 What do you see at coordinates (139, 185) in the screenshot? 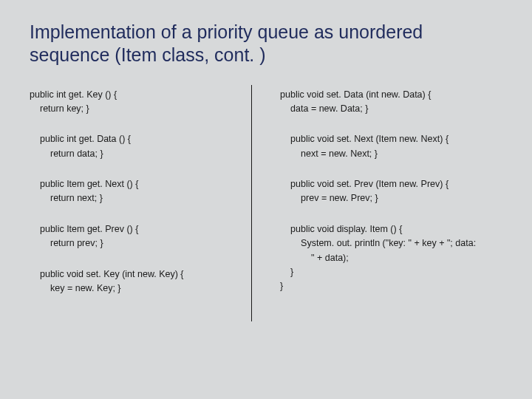
I see `code-line: public Item get. Next () {` at bounding box center [139, 185].